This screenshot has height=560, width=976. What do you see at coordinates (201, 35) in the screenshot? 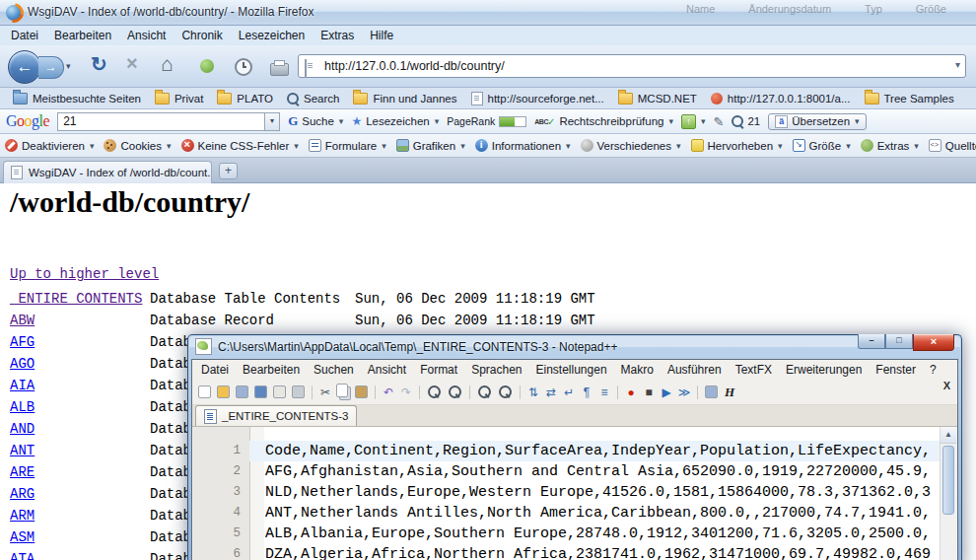
I see `menu-item: Chronik` at bounding box center [201, 35].